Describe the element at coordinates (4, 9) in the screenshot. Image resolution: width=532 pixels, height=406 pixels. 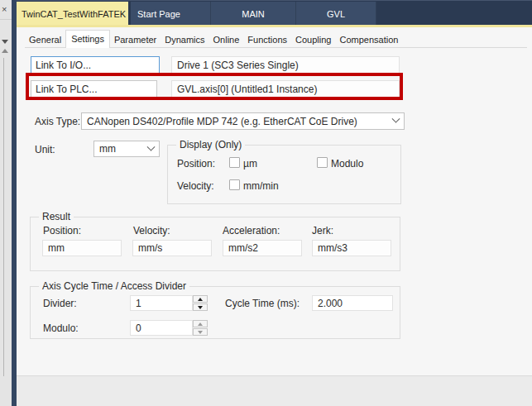
I see `panel-close-icon: ×` at that location.